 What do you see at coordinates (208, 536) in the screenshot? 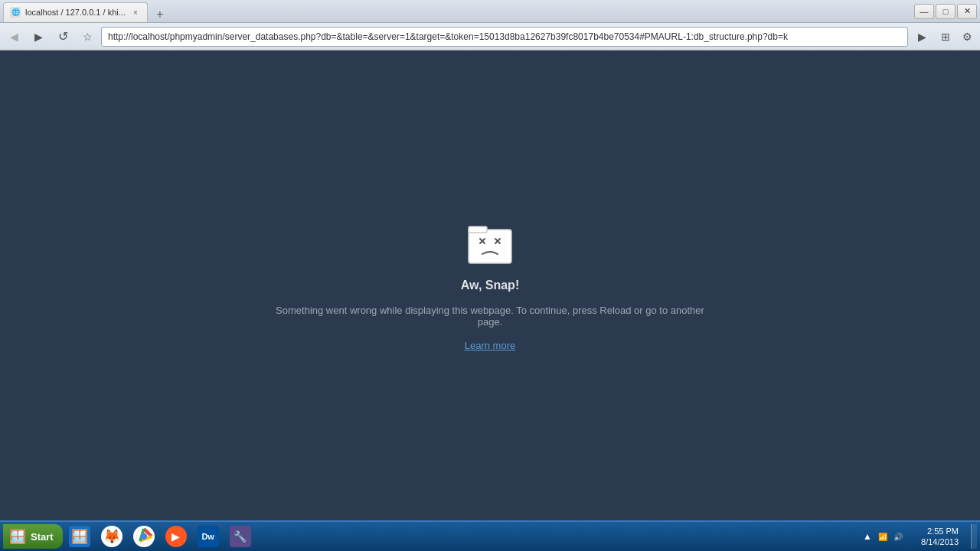
I see `taskbar-app-dreamweaver: Dw` at bounding box center [208, 536].